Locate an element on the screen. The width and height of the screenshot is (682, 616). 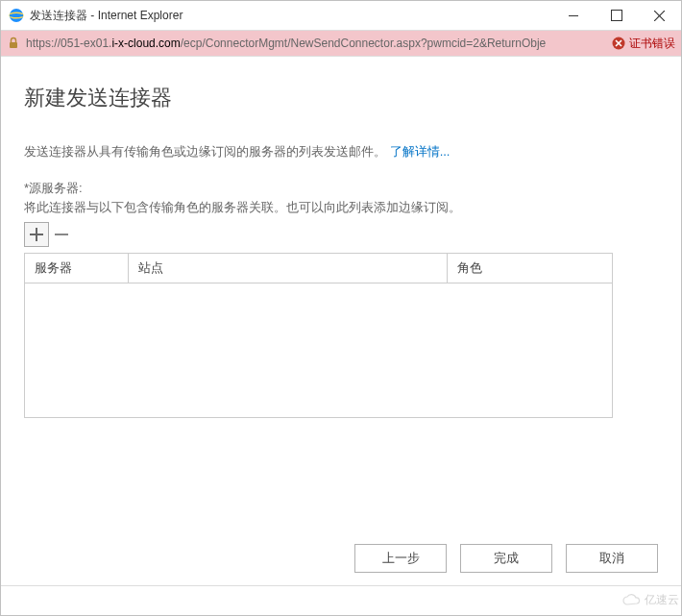
cloud-icon is located at coordinates (631, 600).